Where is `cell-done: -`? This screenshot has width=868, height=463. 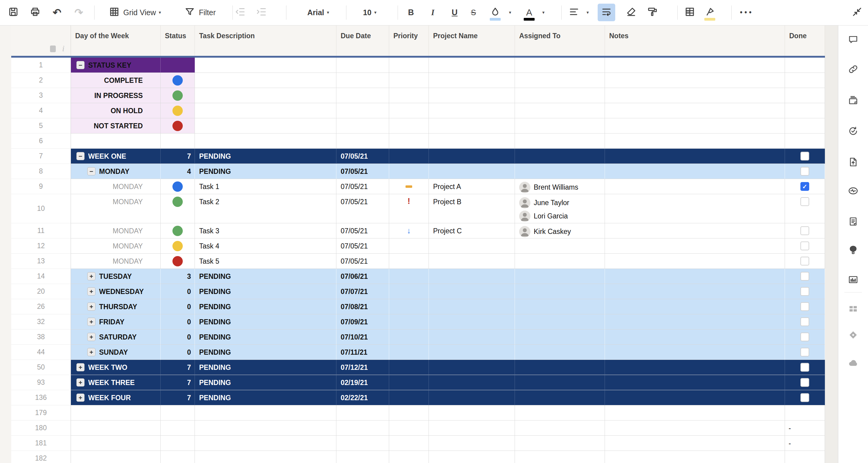
cell-done: - is located at coordinates (805, 443).